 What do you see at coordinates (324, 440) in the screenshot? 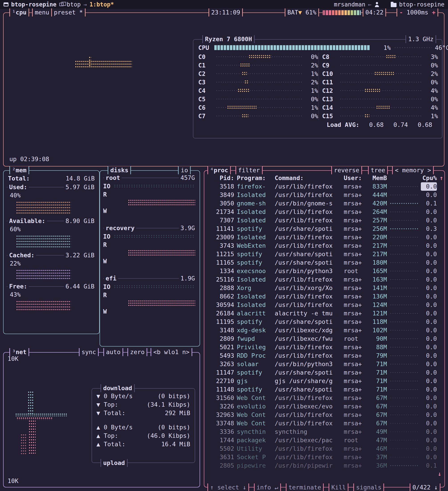
I see `process-row: 1744 packagek /usr/libexec/pac root 47M …` at bounding box center [324, 440].